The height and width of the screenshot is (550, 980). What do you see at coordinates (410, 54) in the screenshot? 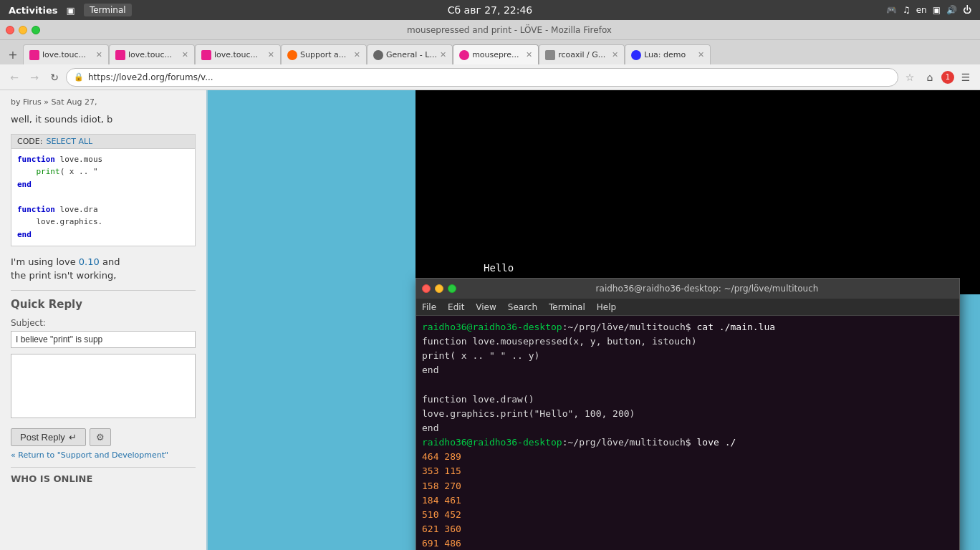
I see `tab-5: General - L... ✕` at bounding box center [410, 54].